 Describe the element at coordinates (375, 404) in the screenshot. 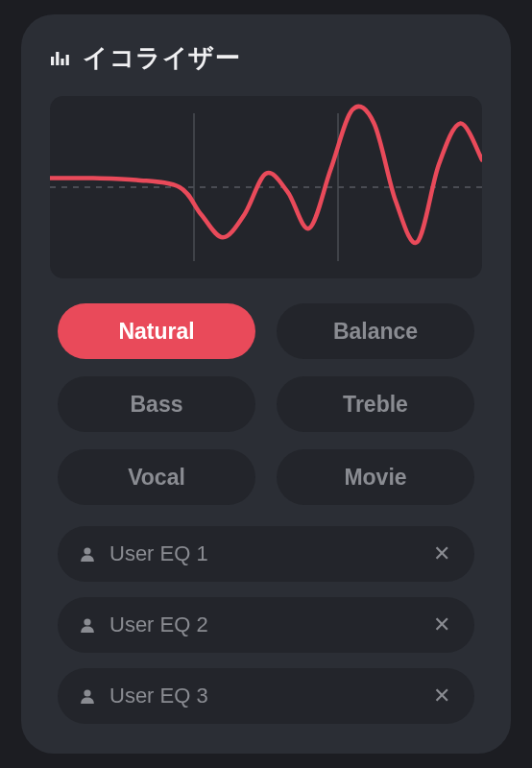

I see `preset-treble: Treble` at that location.